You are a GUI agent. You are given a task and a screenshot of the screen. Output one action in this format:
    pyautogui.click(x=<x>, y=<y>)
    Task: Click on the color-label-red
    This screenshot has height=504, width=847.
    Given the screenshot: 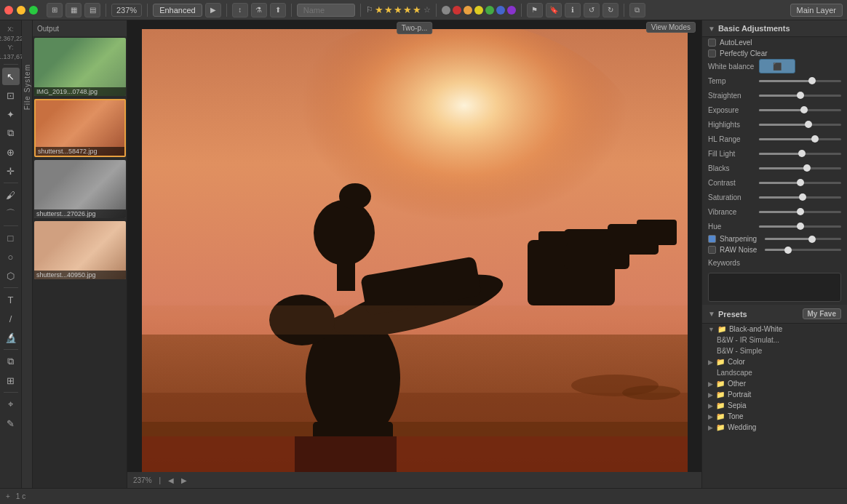 What is the action you would take?
    pyautogui.click(x=457, y=10)
    